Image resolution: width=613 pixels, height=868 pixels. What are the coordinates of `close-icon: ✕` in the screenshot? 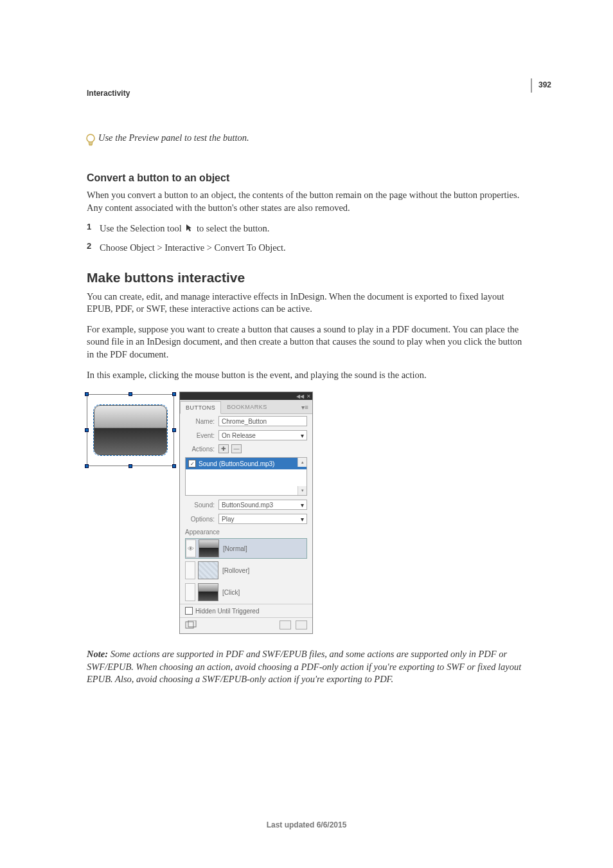 It's located at (308, 396).